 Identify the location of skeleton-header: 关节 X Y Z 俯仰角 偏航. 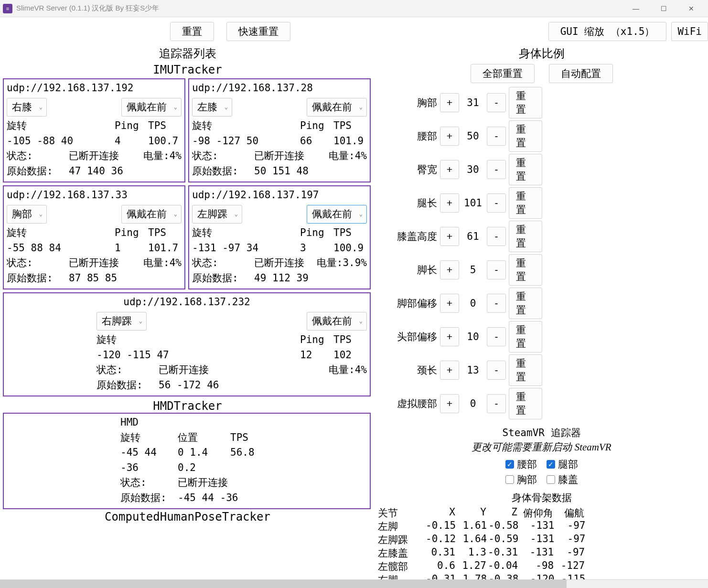
(542, 513).